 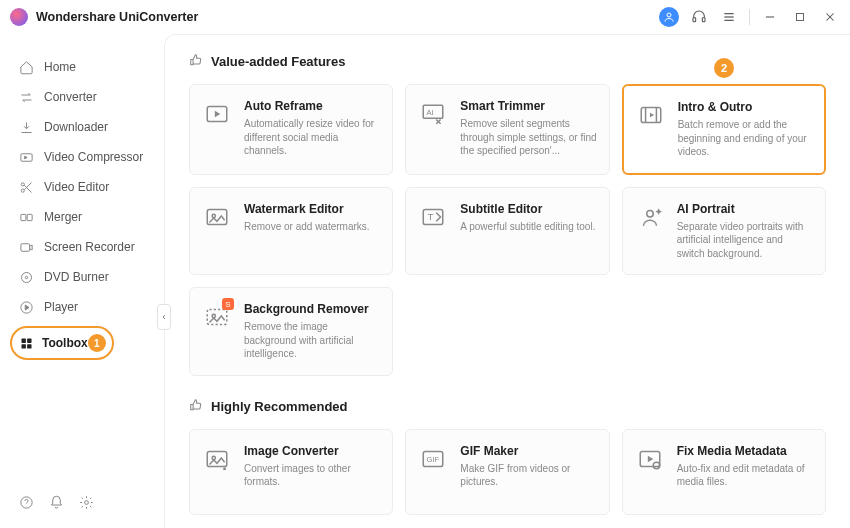 I want to click on image-converter-icon, so click(x=217, y=472).